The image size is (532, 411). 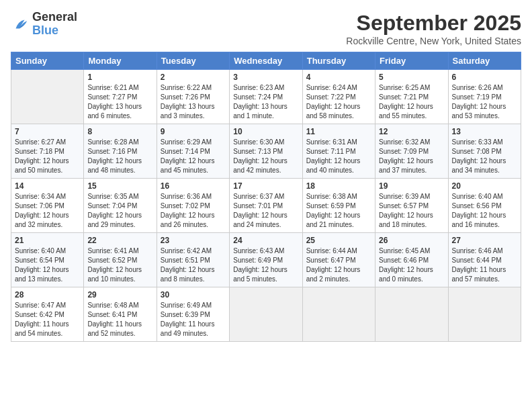 What do you see at coordinates (266, 132) in the screenshot?
I see `day-number: 10` at bounding box center [266, 132].